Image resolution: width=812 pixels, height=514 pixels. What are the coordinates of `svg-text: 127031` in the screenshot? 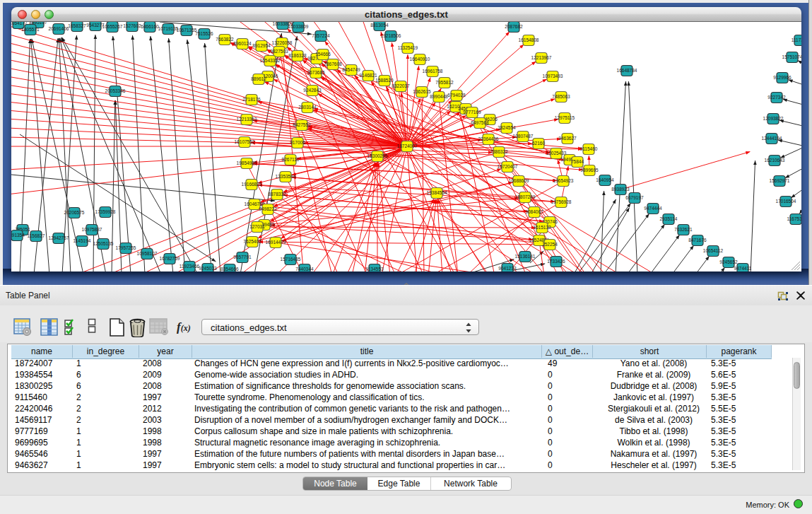 It's located at (257, 226).